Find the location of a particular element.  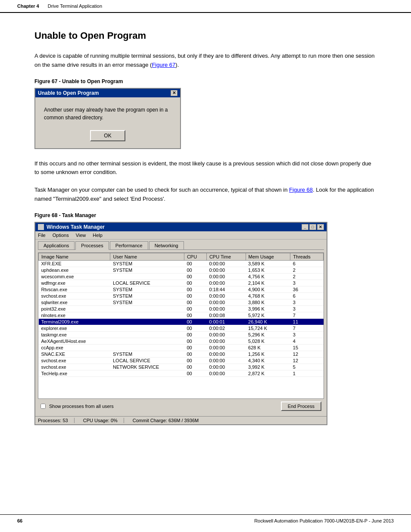

tm-menu-help: Help is located at coordinates (97, 235).